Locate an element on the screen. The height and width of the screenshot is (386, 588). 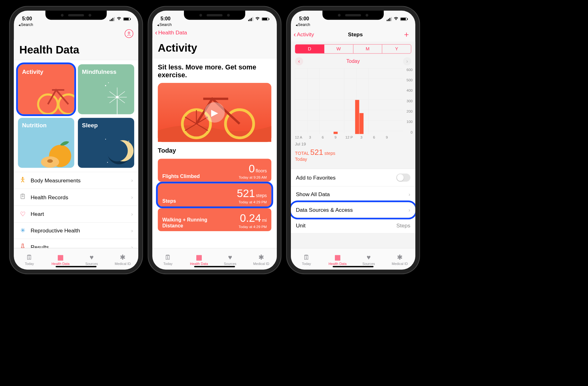
page-title: Health Data is located at coordinates (76, 50).